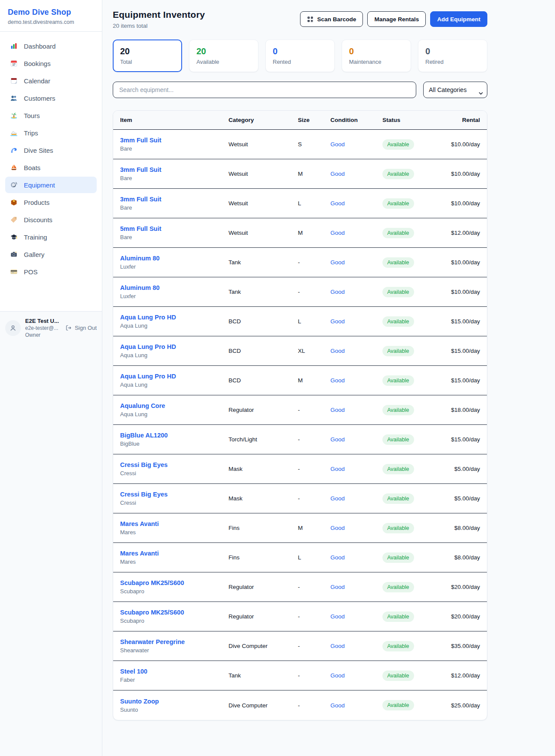 This screenshot has width=555, height=756. Describe the element at coordinates (174, 435) in the screenshot. I see `item-name-link: BigBlue AL1200` at that location.